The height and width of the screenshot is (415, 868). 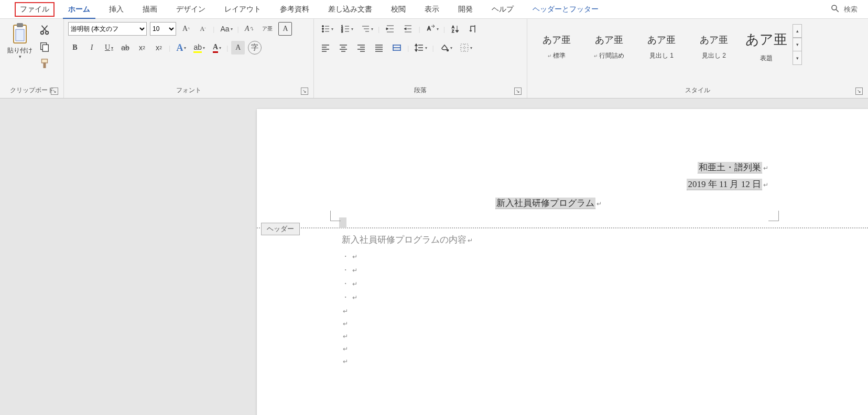 What do you see at coordinates (243, 9) in the screenshot?
I see `tab-layout: レイアウト` at bounding box center [243, 9].